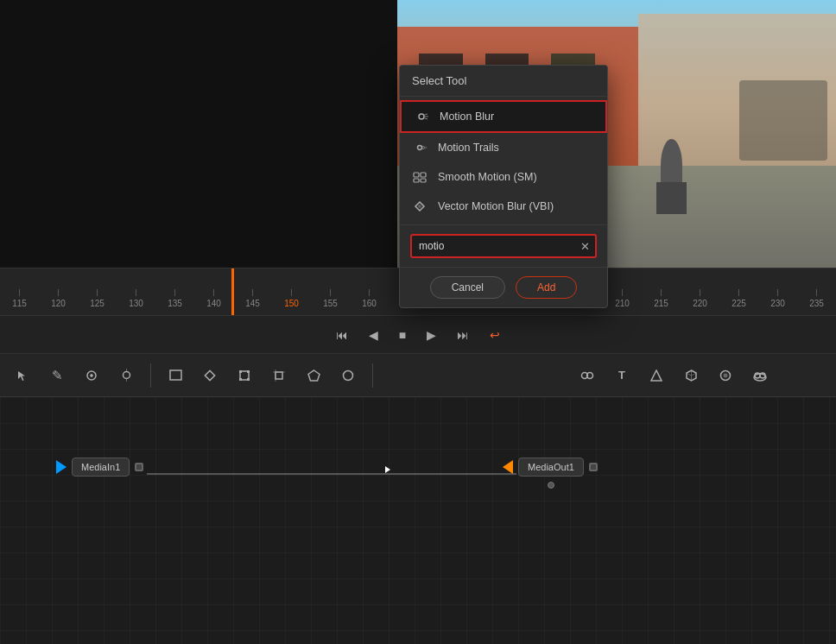 This screenshot has width=836, height=644. I want to click on search-clear-button: ✕, so click(586, 247).